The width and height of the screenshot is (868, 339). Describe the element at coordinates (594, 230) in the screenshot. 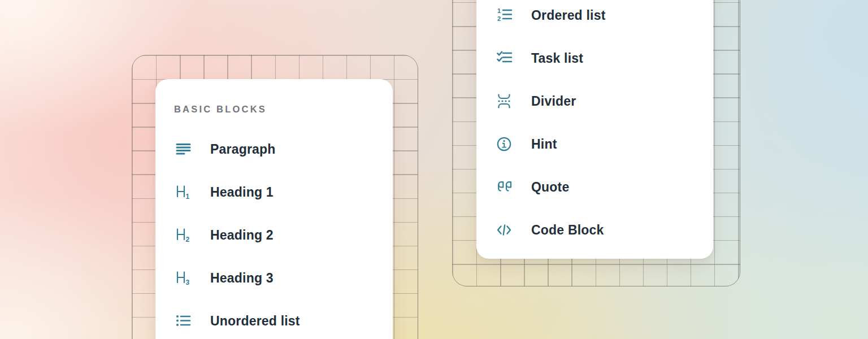

I see `menu-item-code-block: Code Block` at that location.